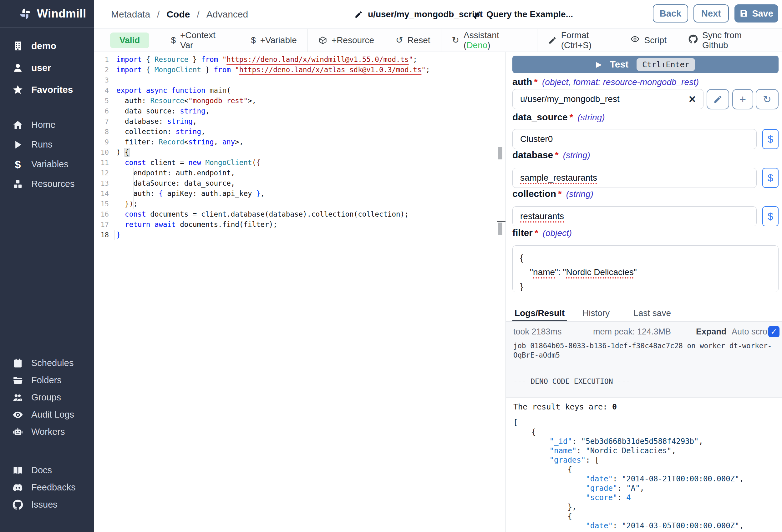 This screenshot has width=782, height=532. Describe the element at coordinates (127, 204) in the screenshot. I see `code-line-15: });` at that location.